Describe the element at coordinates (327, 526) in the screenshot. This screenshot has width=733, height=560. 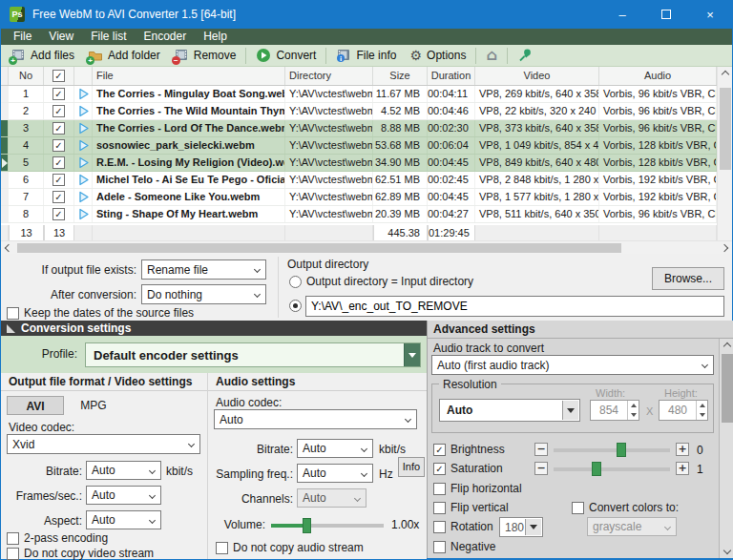
I see `volume-slider` at that location.